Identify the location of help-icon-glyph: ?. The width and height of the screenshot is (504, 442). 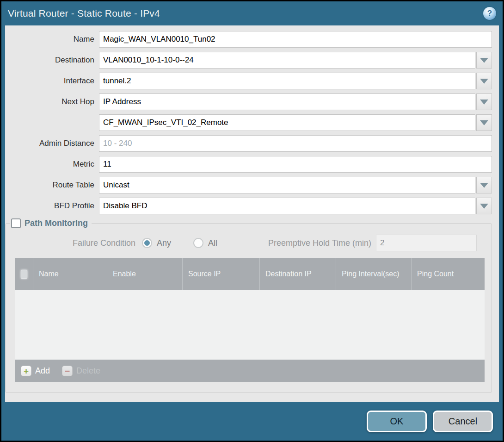
(490, 13).